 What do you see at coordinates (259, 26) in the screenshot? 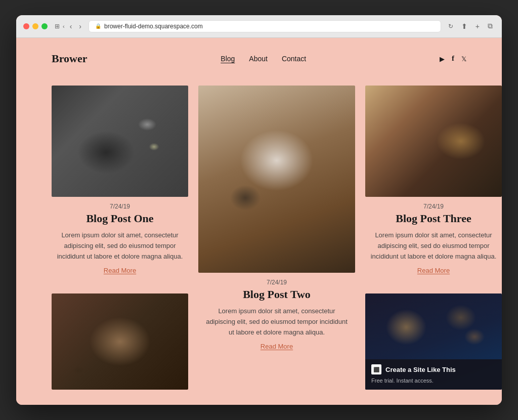
I see `browser-chrome: ⊞ ‹ ‹ › 🔒 brower-fluid-demo.squarespace.…` at bounding box center [259, 26].